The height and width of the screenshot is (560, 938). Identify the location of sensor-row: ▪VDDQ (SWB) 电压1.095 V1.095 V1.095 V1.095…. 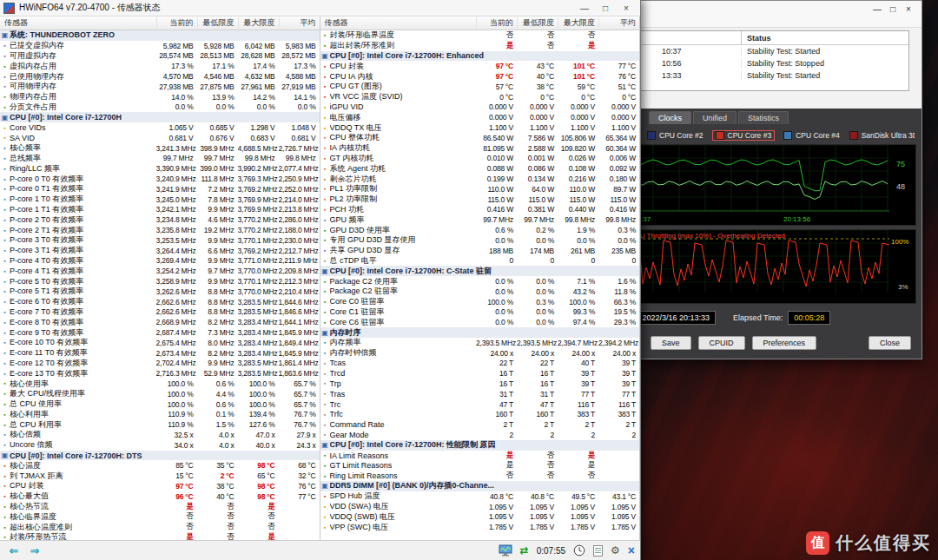
(480, 517).